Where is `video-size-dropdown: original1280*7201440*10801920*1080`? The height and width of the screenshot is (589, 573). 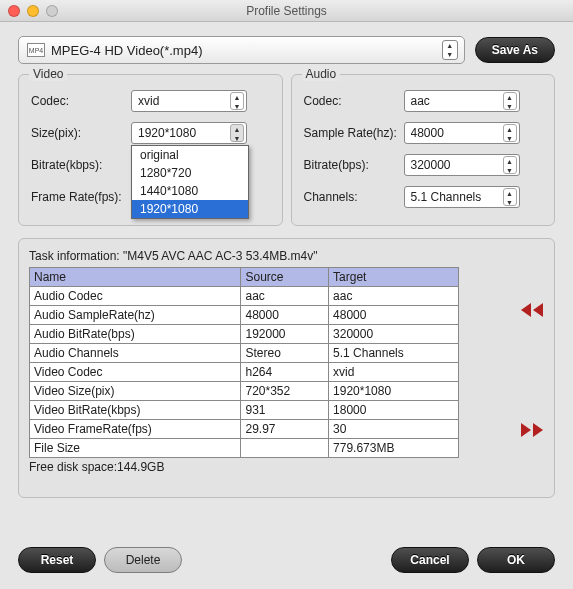 video-size-dropdown: original1280*7201440*10801920*1080 is located at coordinates (190, 182).